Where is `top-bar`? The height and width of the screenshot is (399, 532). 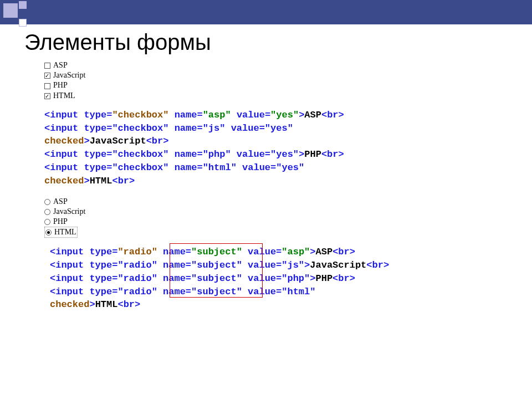
top-bar is located at coordinates (266, 12).